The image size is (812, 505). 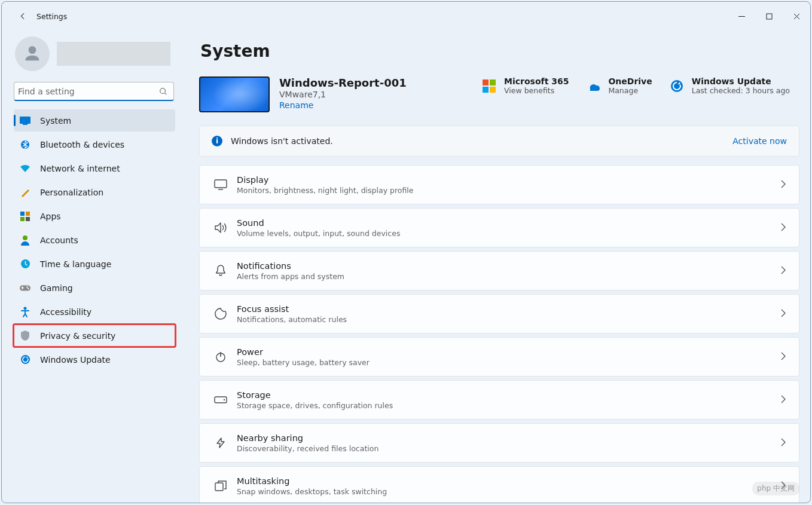 I want to click on hero-link-title: OneDrive, so click(x=630, y=81).